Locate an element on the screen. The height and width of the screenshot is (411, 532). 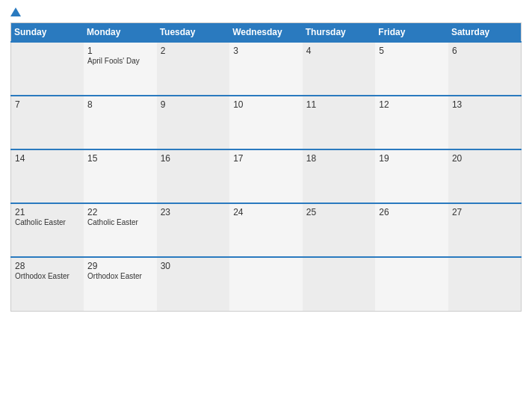
weekday-header-saturday: Saturday is located at coordinates (485, 33).